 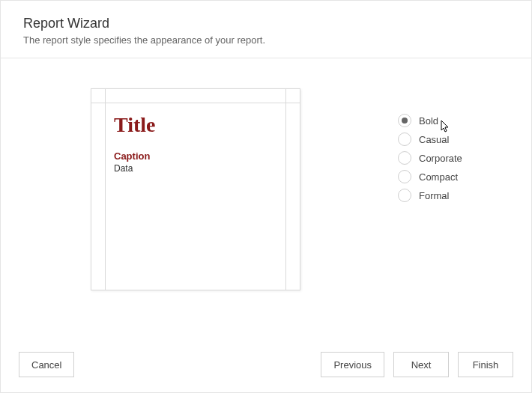 I want to click on style-option-corporate: Corporate, so click(x=430, y=158).